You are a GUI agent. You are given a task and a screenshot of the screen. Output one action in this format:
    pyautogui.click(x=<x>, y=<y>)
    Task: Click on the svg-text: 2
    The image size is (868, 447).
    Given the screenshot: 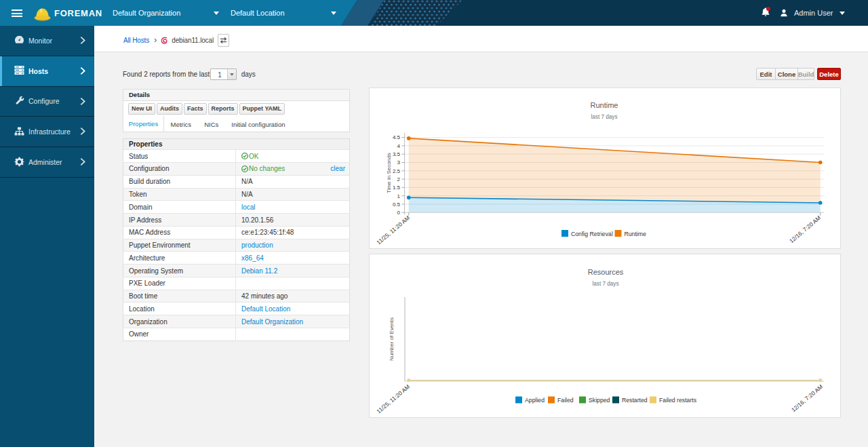 What is the action you would take?
    pyautogui.click(x=399, y=179)
    